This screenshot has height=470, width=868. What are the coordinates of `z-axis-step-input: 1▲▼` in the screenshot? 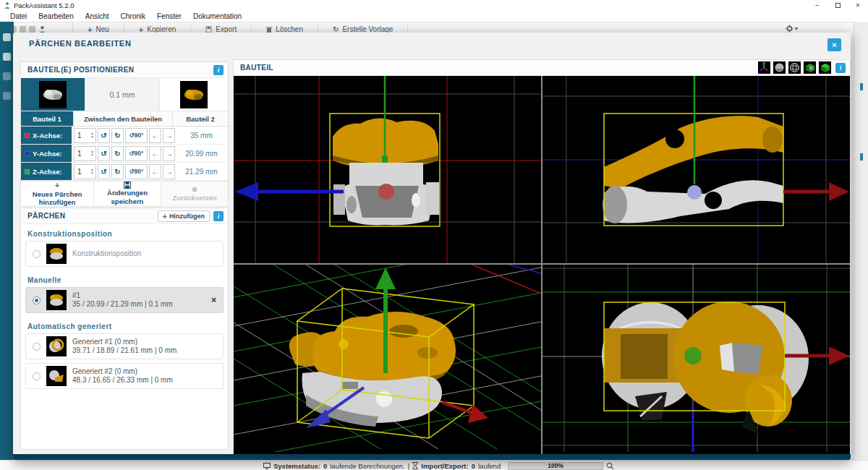 It's located at (85, 172).